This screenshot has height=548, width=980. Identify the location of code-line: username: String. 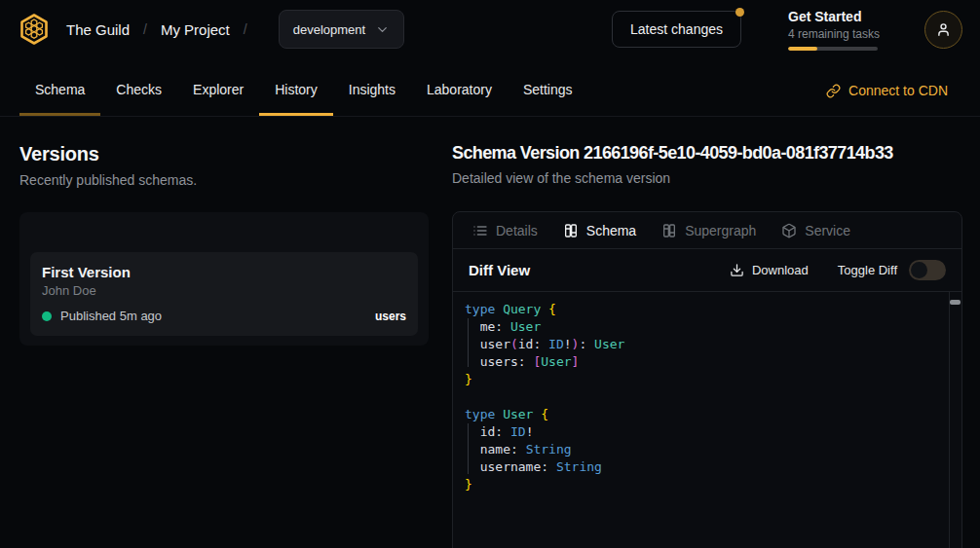
(706, 467).